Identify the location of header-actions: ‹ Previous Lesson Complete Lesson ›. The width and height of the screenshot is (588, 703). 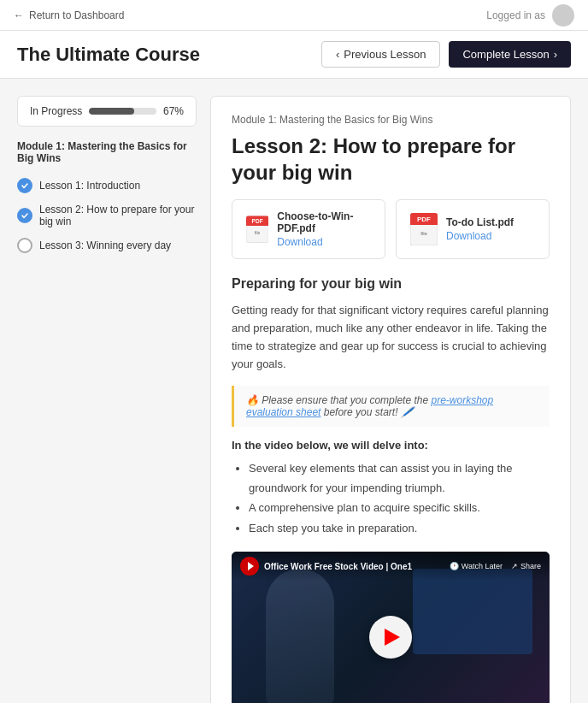
(446, 55).